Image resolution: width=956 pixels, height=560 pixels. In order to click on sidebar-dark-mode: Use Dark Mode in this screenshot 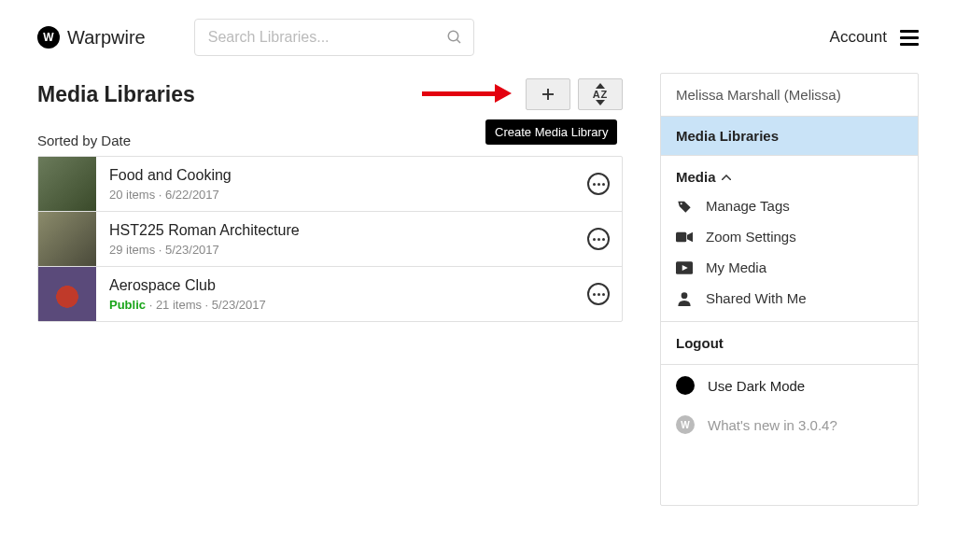, I will do `click(790, 385)`.